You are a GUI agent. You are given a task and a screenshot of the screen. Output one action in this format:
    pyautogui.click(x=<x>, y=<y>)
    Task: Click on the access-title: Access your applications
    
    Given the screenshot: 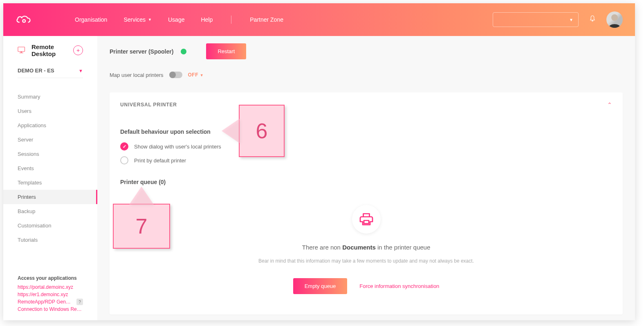 What is the action you would take?
    pyautogui.click(x=50, y=278)
    